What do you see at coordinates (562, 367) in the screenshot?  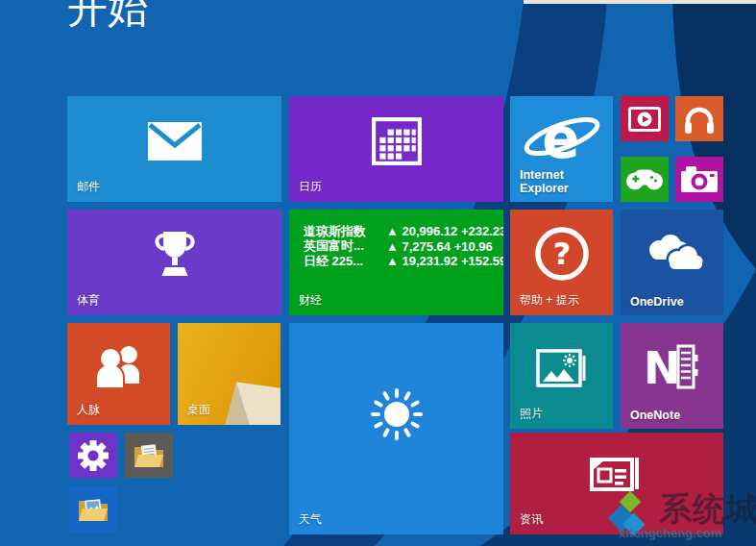 I see `photo-frame-icon` at bounding box center [562, 367].